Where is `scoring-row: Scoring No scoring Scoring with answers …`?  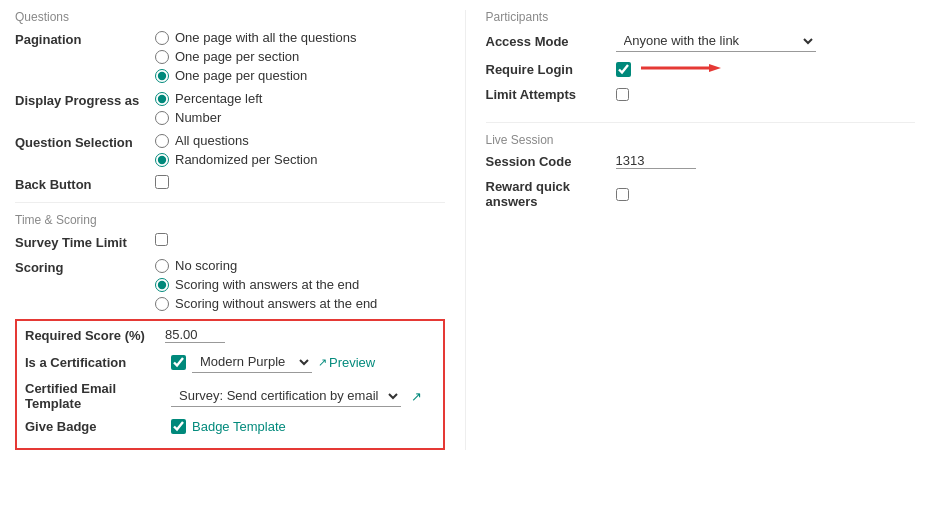 scoring-row: Scoring No scoring Scoring with answers … is located at coordinates (230, 284).